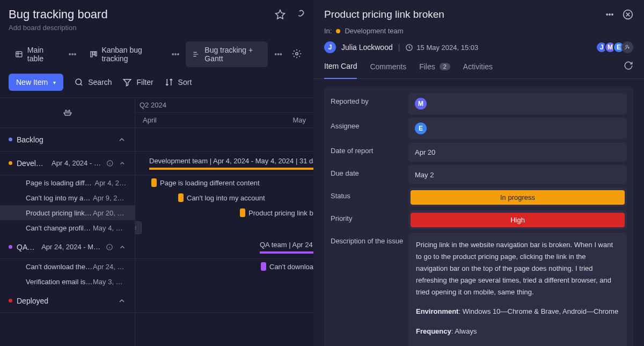  Describe the element at coordinates (517, 220) in the screenshot. I see `priority-value: High` at that location.